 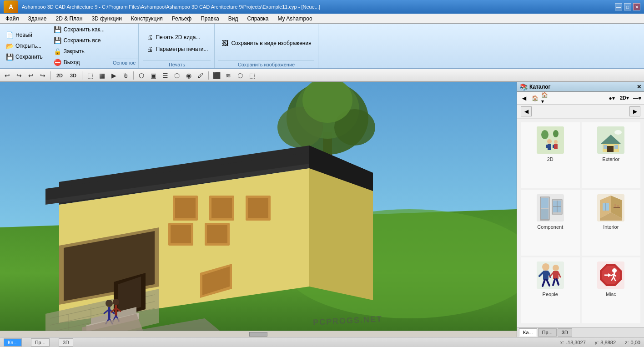 I want to click on ribbon-btn-save-as: 💾 Сохранить как..., so click(x=79, y=30).